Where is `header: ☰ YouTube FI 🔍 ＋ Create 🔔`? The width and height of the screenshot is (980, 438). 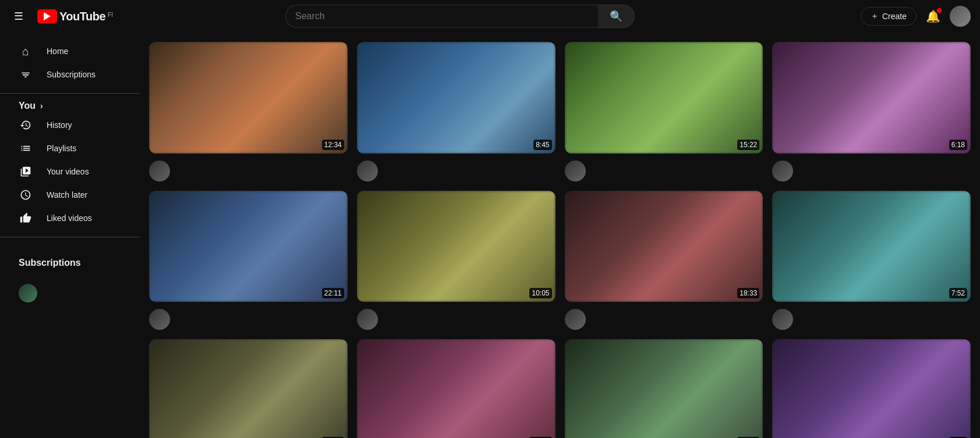 header: ☰ YouTube FI 🔍 ＋ Create 🔔 is located at coordinates (490, 16).